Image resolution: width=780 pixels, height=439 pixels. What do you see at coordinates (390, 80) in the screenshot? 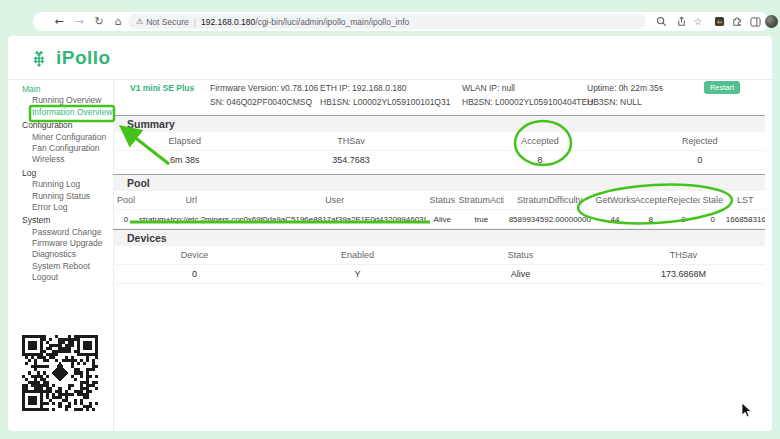
I see `header-divider` at bounding box center [390, 80].